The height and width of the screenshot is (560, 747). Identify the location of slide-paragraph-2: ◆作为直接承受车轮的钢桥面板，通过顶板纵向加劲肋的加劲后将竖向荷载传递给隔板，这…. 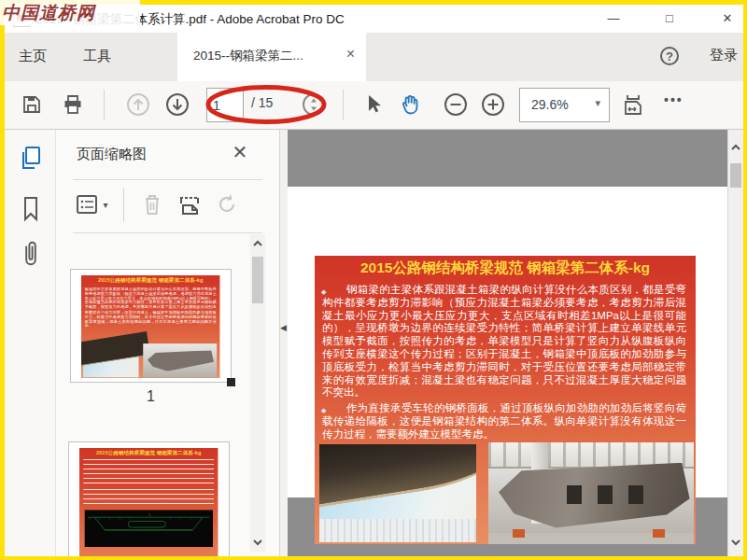
(504, 422).